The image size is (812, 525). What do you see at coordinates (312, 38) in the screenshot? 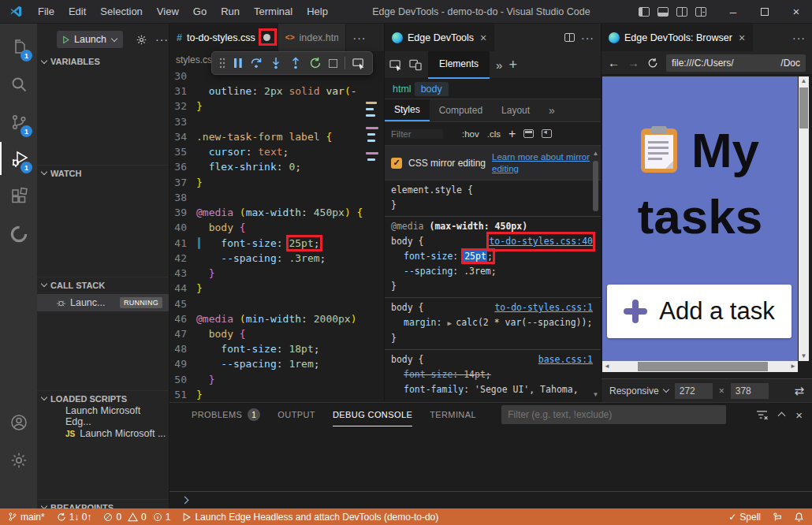
I see `tab-index-html: <> index.html` at bounding box center [312, 38].